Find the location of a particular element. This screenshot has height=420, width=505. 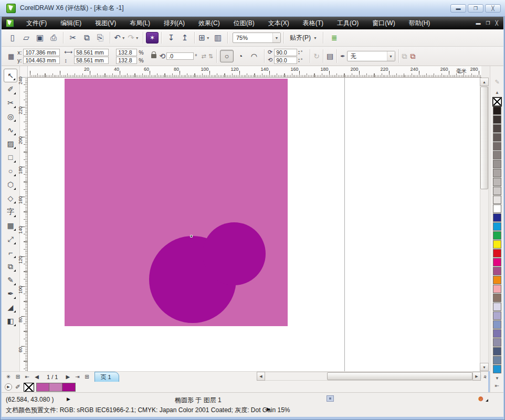

cut-button: ✂ is located at coordinates (73, 38).